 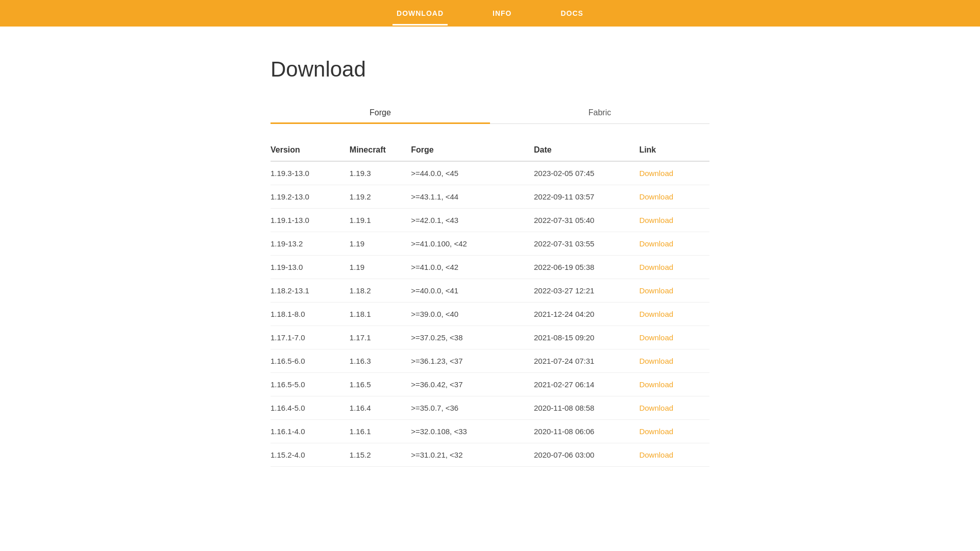 What do you see at coordinates (490, 244) in the screenshot?
I see `table-row: 1.19-13.21.19>=41.0.100, <422022-07-31 0…` at bounding box center [490, 244].